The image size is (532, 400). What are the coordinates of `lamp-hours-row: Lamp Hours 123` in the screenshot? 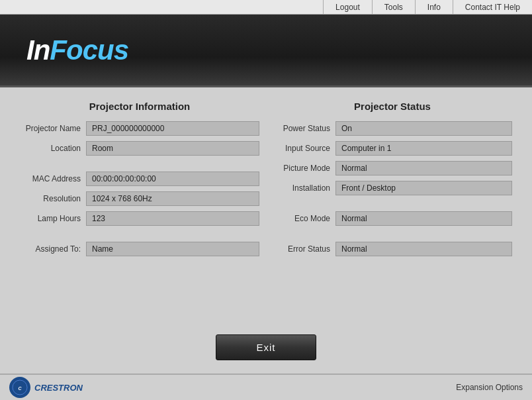 It's located at (140, 219).